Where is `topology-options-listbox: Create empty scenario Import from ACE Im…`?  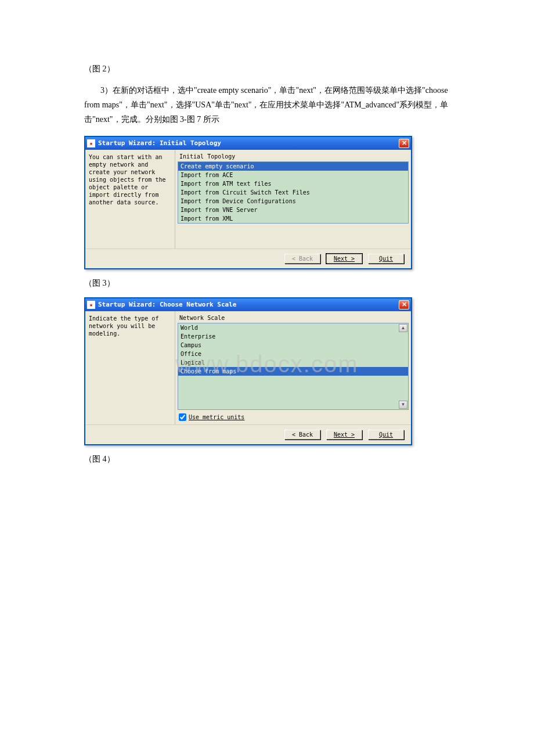
topology-options-listbox: Create empty scenario Import from ACE Im… is located at coordinates (293, 193).